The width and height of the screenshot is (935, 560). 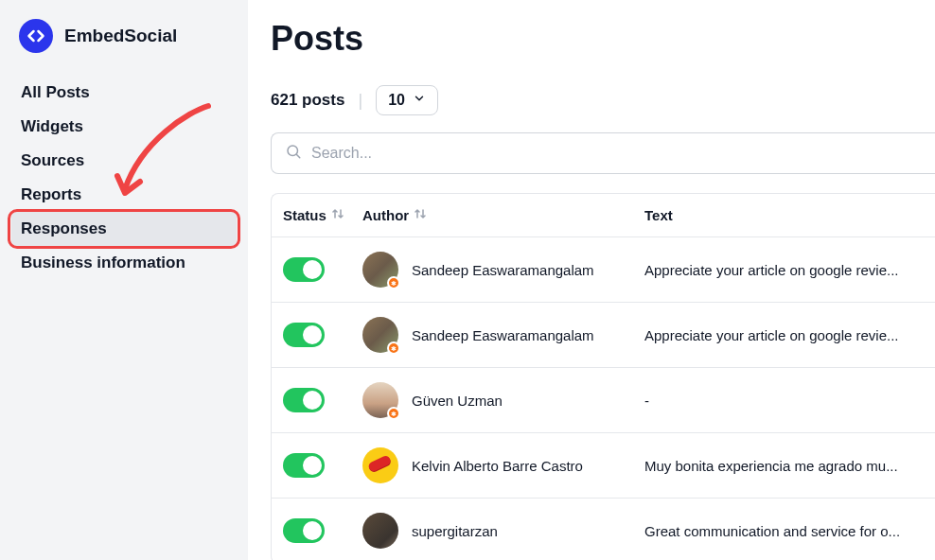 What do you see at coordinates (603, 153) in the screenshot?
I see `search-box` at bounding box center [603, 153].